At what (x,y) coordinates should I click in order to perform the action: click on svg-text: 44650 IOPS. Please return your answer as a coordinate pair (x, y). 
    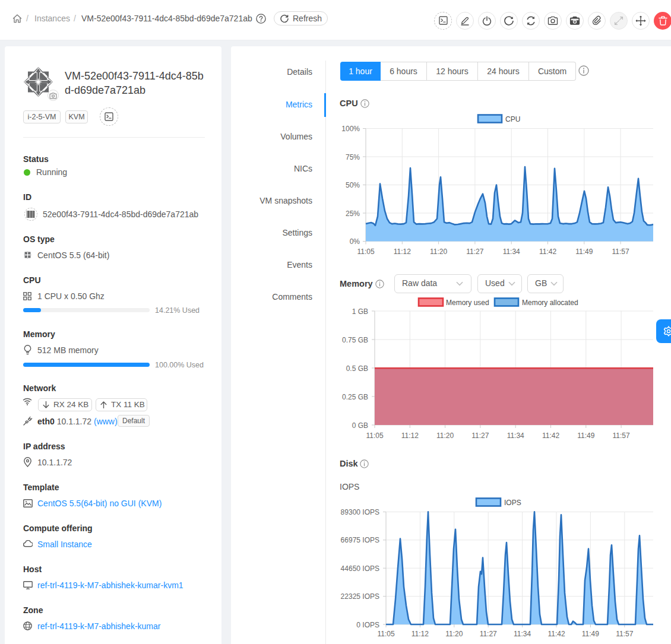
    Looking at the image, I should click on (360, 569).